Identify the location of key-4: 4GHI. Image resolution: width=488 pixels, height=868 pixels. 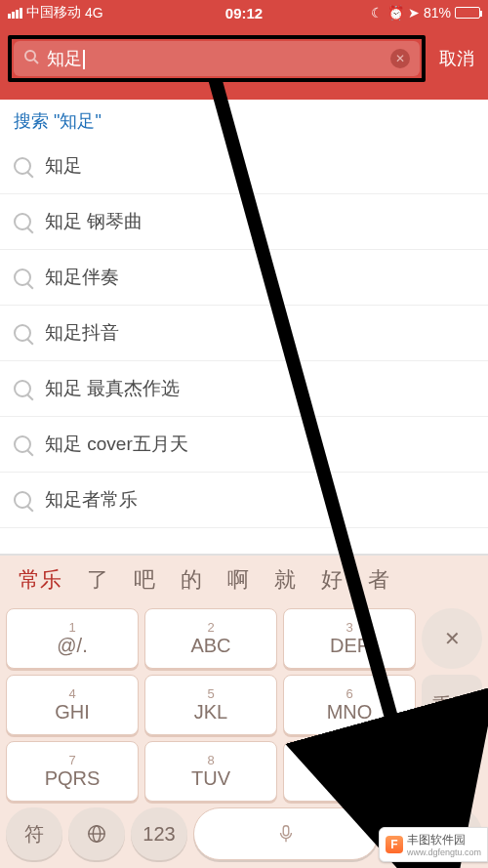
(72, 705).